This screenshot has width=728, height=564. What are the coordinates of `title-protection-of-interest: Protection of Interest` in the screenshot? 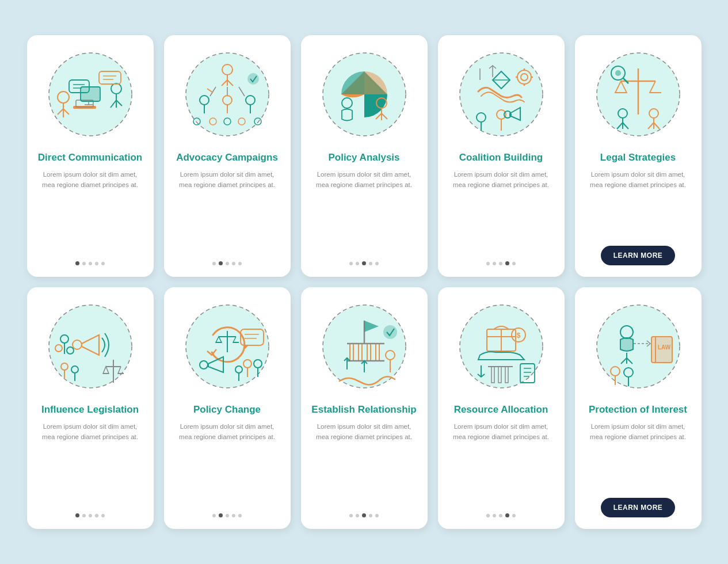 It's located at (638, 410).